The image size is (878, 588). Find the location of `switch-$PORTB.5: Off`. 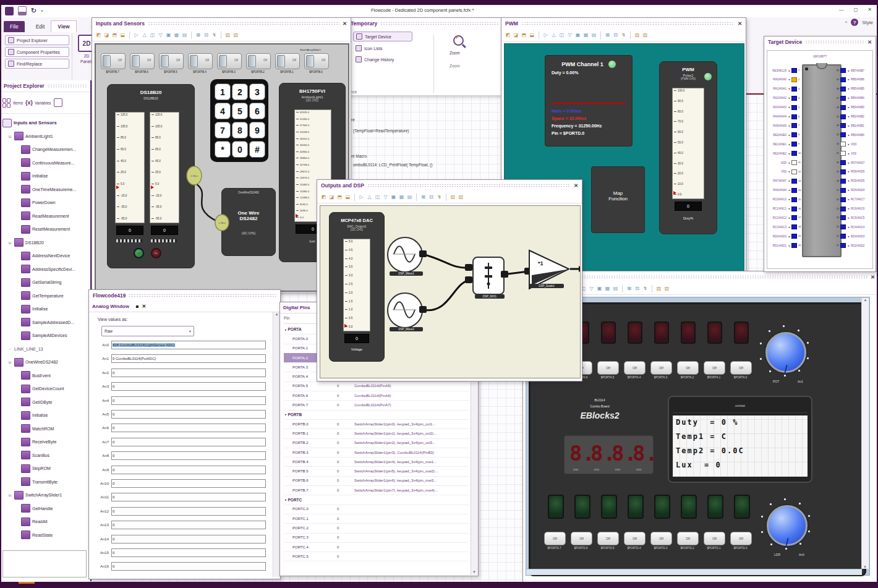

switch-$PORTB.5: Off is located at coordinates (171, 61).